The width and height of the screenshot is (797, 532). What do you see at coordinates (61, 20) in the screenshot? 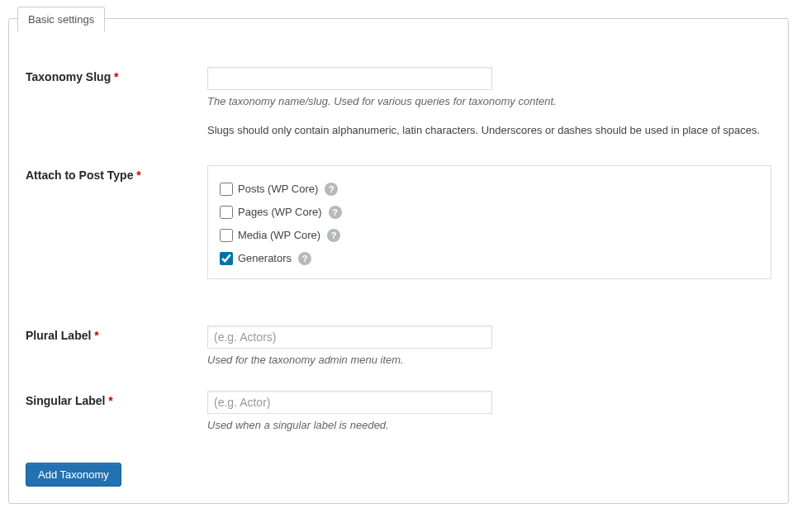
I see `tab-label: Basic settings` at bounding box center [61, 20].